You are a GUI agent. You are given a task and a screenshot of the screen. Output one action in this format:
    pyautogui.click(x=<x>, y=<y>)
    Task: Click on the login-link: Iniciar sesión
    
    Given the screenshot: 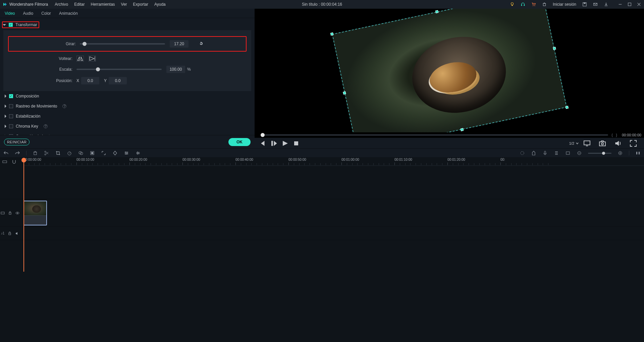 What is the action you would take?
    pyautogui.click(x=565, y=4)
    